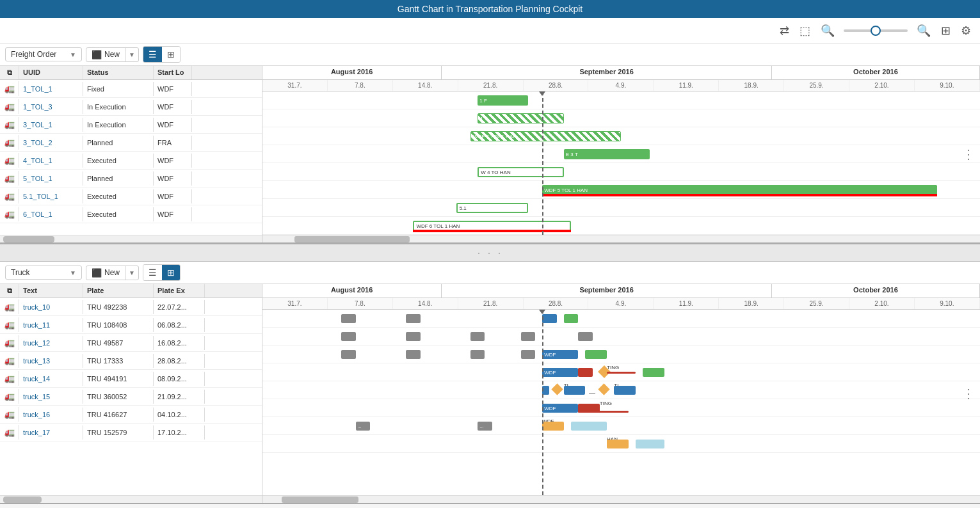 Image resolution: width=980 pixels, height=508 pixels. I want to click on uuid-link: 5.1_TOL_1, so click(41, 196).